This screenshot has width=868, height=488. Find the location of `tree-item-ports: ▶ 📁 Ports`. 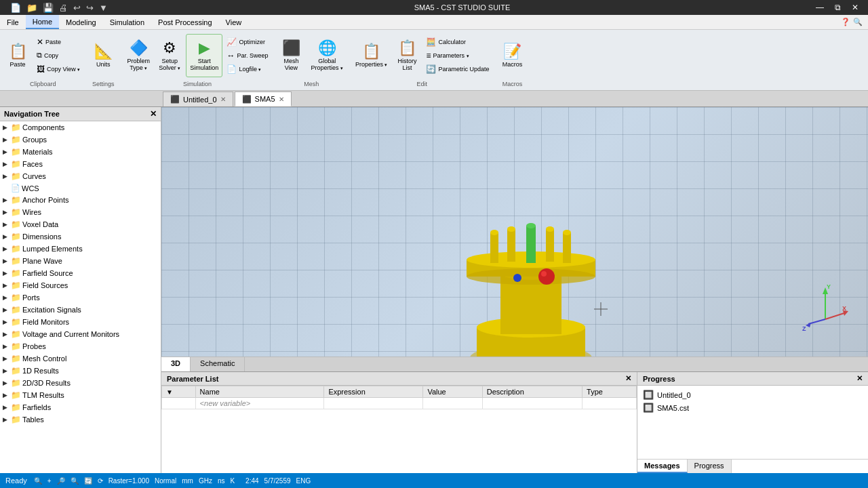

tree-item-ports: ▶ 📁 Ports is located at coordinates (80, 298).